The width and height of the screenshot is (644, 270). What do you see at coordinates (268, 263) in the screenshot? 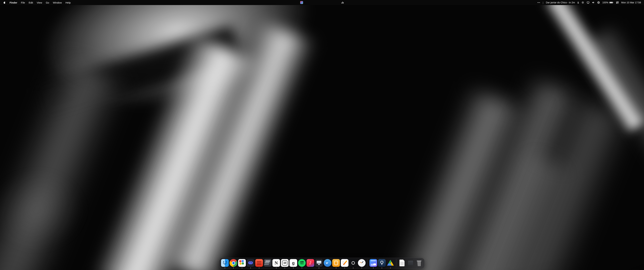
I see `dock-item-gray-layers-app` at bounding box center [268, 263].